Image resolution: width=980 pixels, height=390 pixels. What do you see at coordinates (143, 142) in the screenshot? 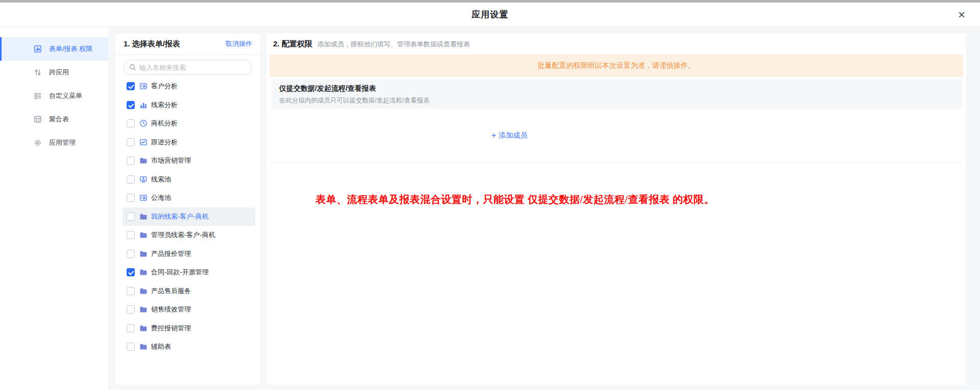
I see `trend-icon` at bounding box center [143, 142].